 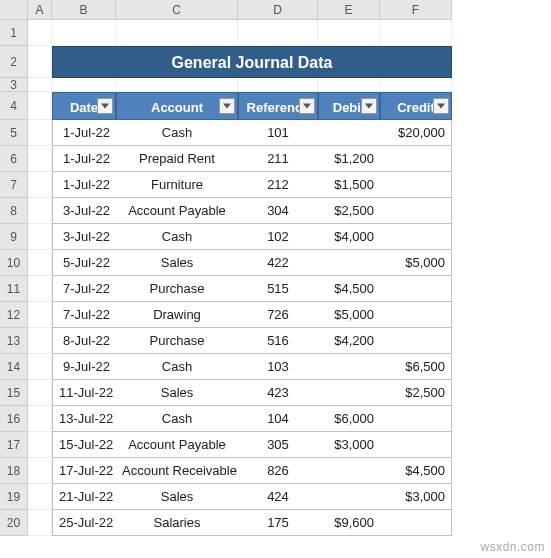 I want to click on row-header-17: 17, so click(x=14, y=445).